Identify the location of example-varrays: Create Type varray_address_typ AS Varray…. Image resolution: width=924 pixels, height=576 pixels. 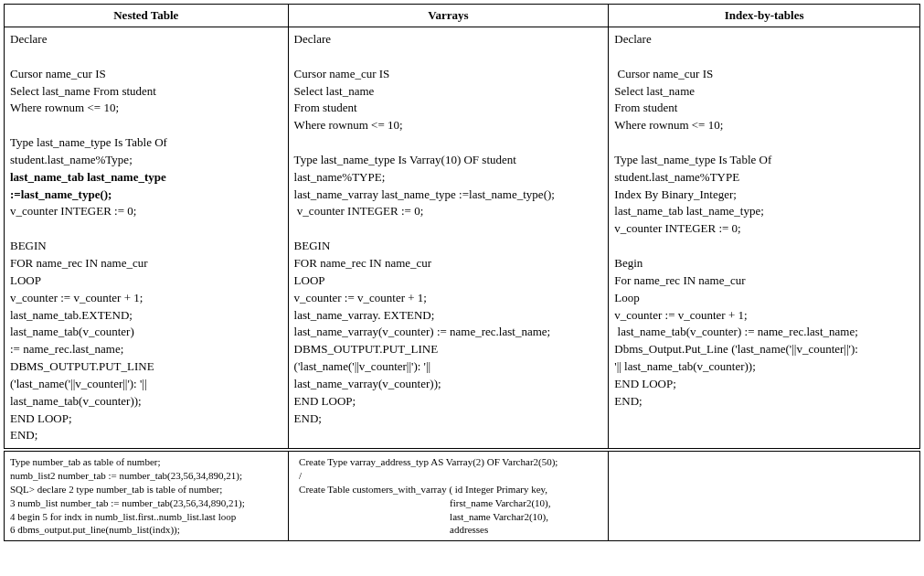
(448, 496).